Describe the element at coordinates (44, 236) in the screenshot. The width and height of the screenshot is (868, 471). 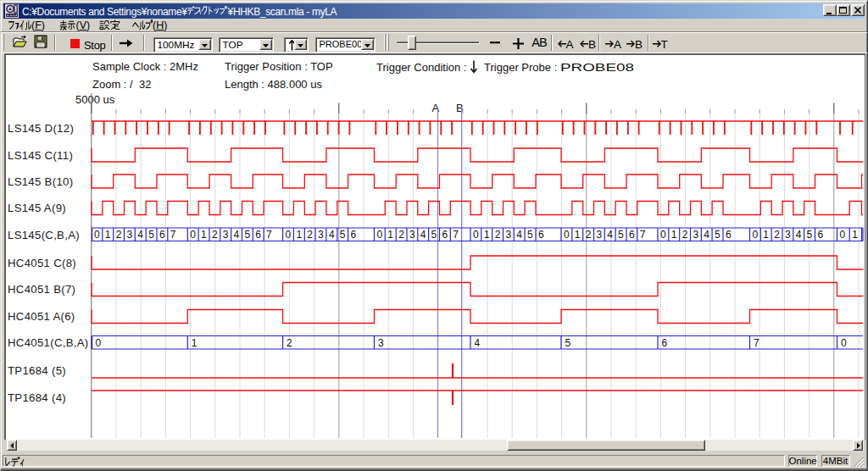
I see `svg-text: LS145(C,B,A)` at that location.